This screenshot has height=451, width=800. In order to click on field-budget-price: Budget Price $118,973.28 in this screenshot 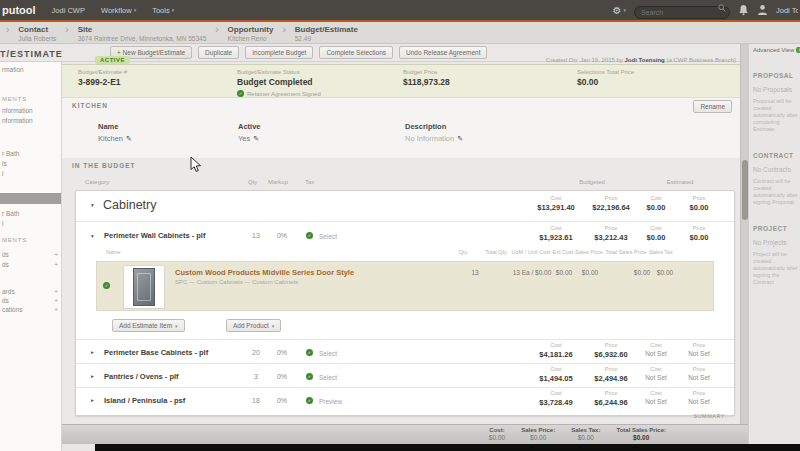, I will do `click(426, 78)`.